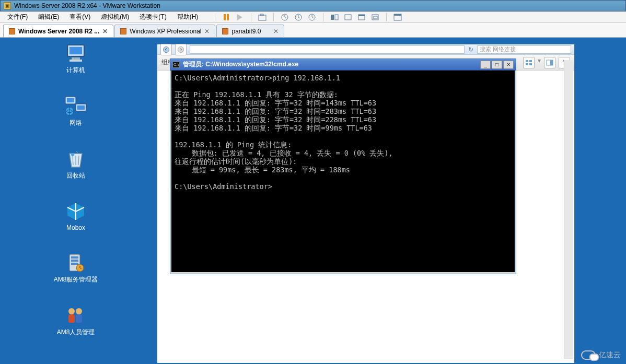 Image resolution: width=626 pixels, height=364 pixels. I want to click on recycle-bin-icon, so click(76, 159).